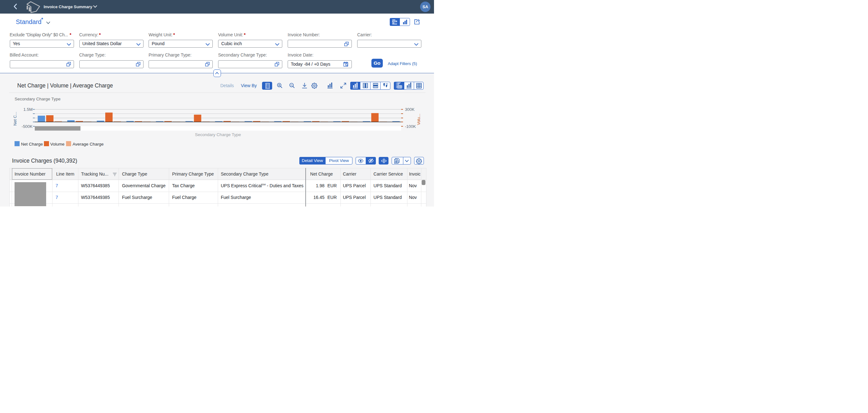 This screenshot has height=413, width=868. What do you see at coordinates (410, 127) in the screenshot?
I see `svg-text: -100K` at bounding box center [410, 127].